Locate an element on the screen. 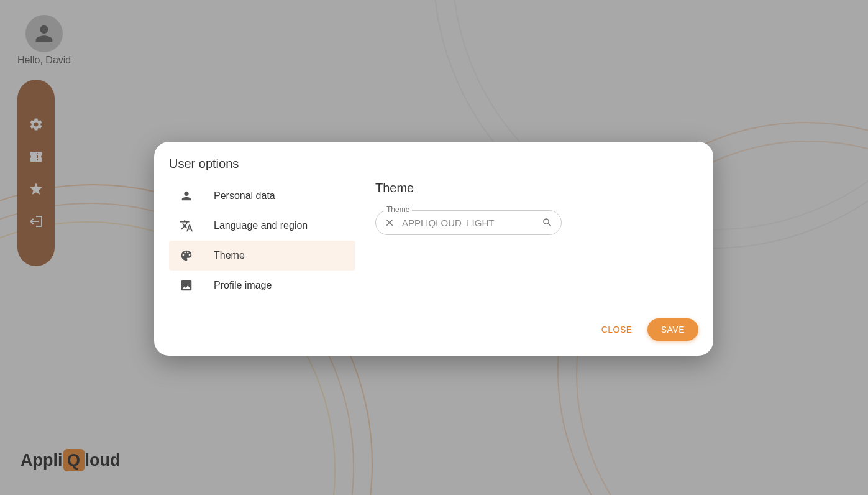 The width and height of the screenshot is (868, 495). option-label: Personal data is located at coordinates (245, 196).